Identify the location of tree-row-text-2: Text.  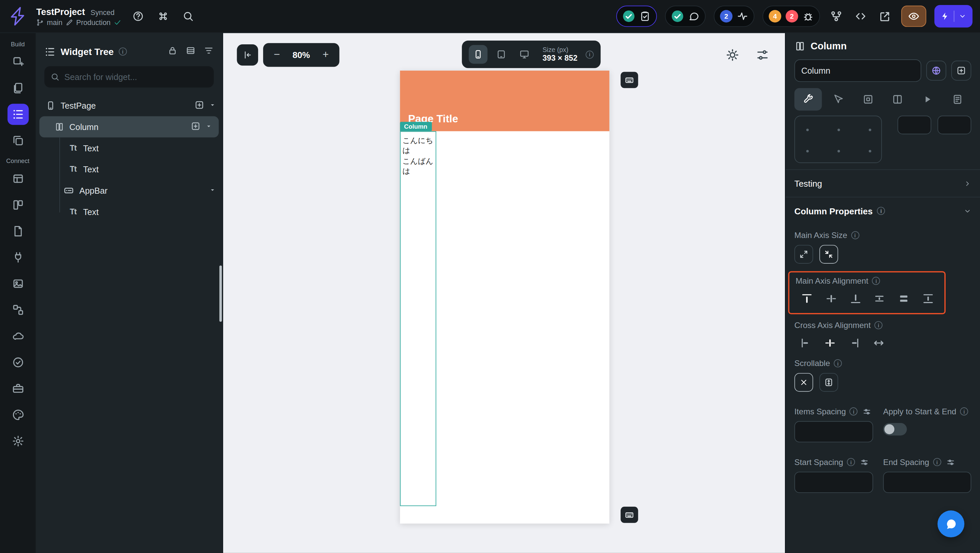
(129, 169).